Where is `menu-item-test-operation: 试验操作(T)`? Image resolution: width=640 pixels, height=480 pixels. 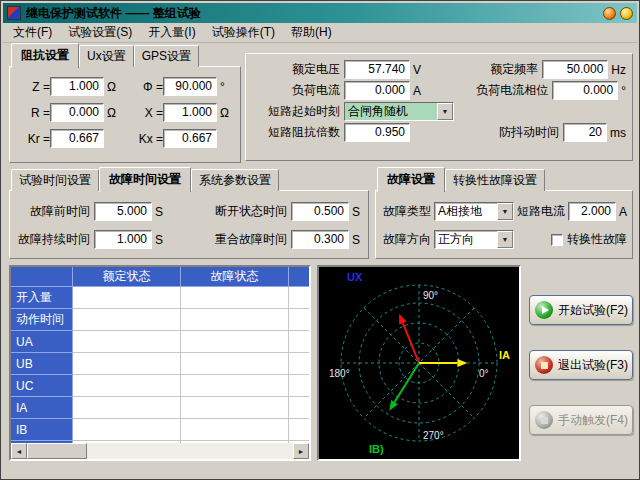 menu-item-test-operation: 试验操作(T) is located at coordinates (244, 32).